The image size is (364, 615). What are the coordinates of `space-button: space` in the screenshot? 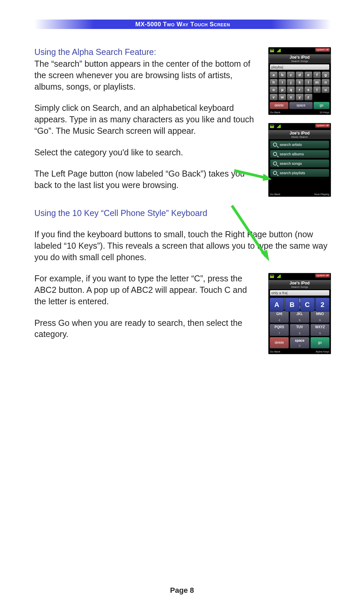 It's located at (301, 105).